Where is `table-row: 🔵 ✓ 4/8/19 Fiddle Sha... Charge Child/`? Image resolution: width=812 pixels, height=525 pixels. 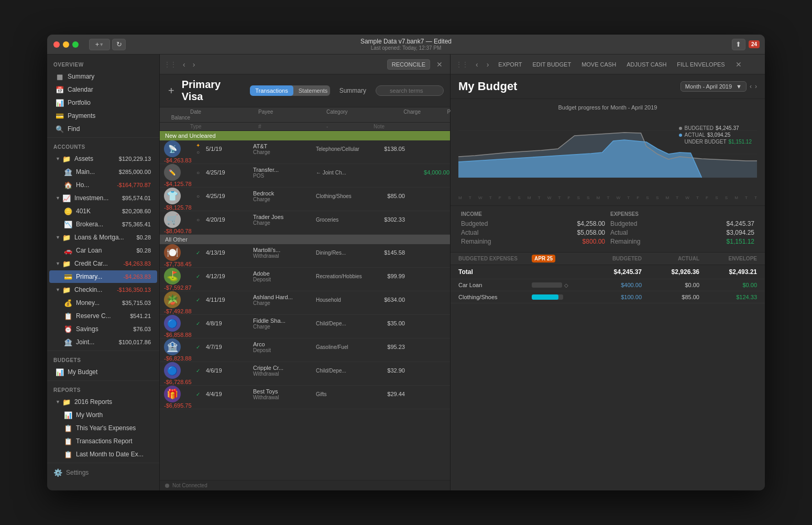 table-row: 🔵 ✓ 4/8/19 Fiddle Sha... Charge Child/ is located at coordinates (305, 327).